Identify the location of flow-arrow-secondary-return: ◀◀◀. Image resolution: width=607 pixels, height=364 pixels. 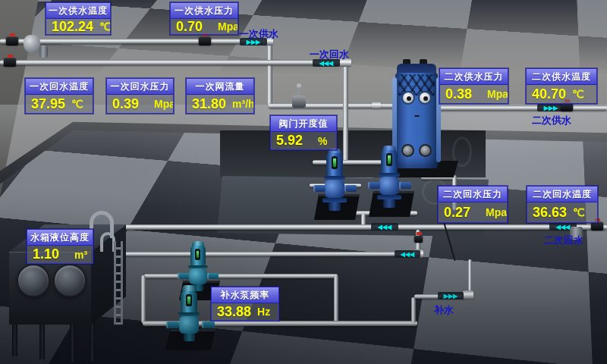
(385, 227).